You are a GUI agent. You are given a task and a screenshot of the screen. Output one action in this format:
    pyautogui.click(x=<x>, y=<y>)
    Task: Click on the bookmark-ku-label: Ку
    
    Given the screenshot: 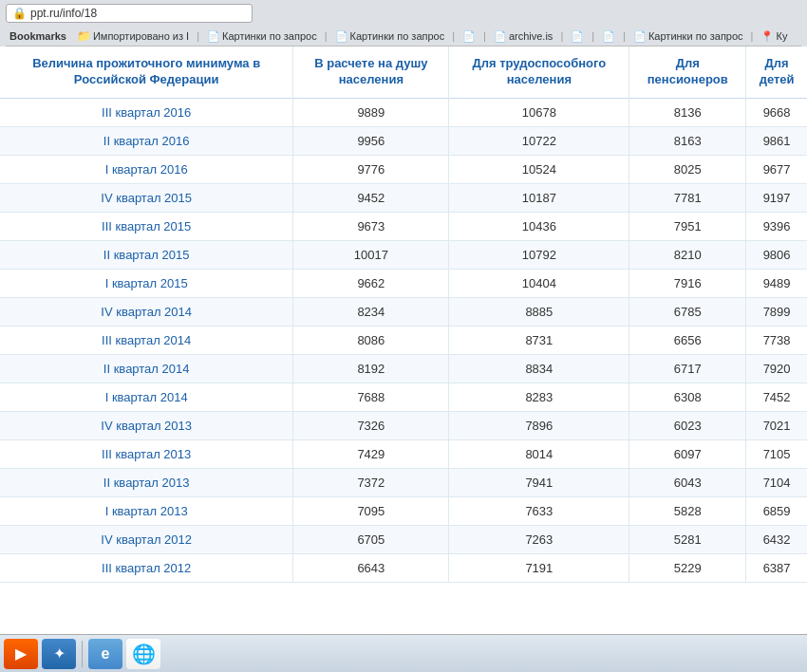 What is the action you would take?
    pyautogui.click(x=781, y=36)
    